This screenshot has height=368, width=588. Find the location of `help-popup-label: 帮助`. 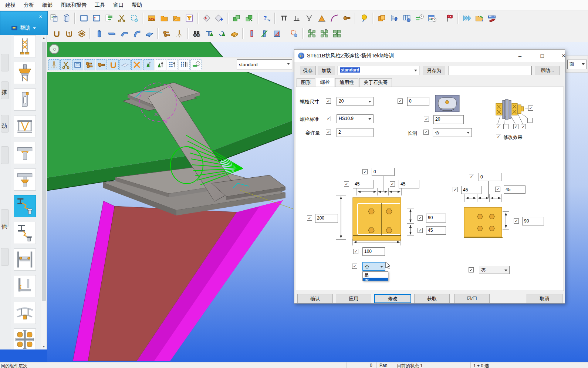

help-popup-label: 帮助 is located at coordinates (25, 28).